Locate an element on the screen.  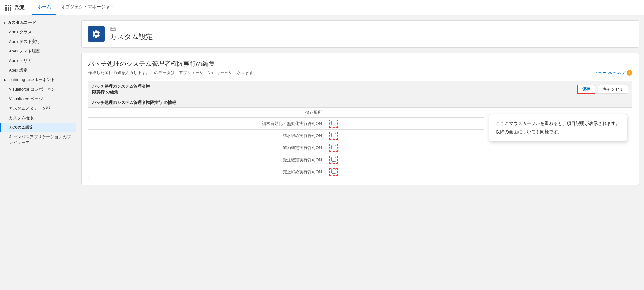
page-title: バッチ処理のシステム管理者権限実行の編集 is located at coordinates (360, 64).